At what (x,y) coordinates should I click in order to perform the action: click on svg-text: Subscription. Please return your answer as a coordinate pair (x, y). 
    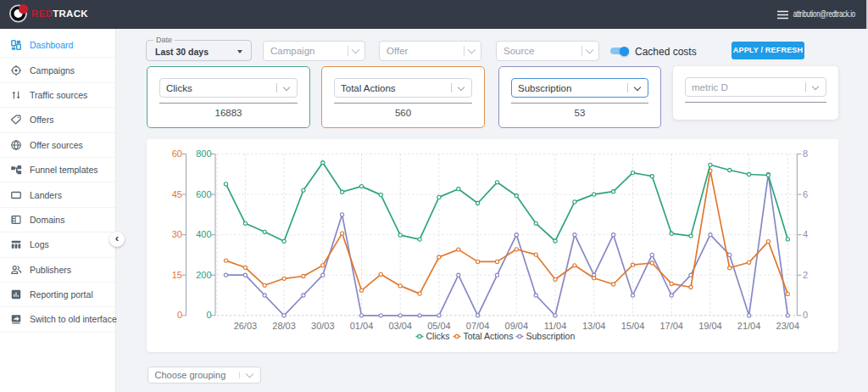
    Looking at the image, I should click on (551, 336).